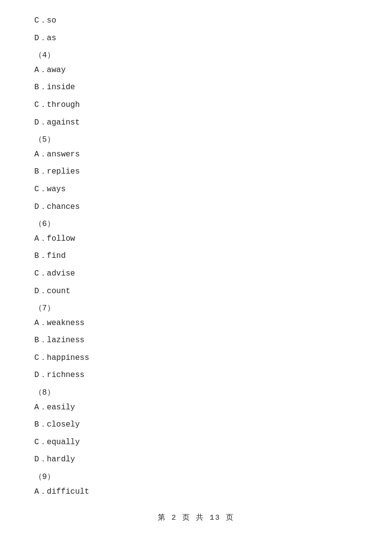 The height and width of the screenshot is (555, 392). What do you see at coordinates (196, 190) in the screenshot?
I see `answer-option: C．ways` at bounding box center [196, 190].